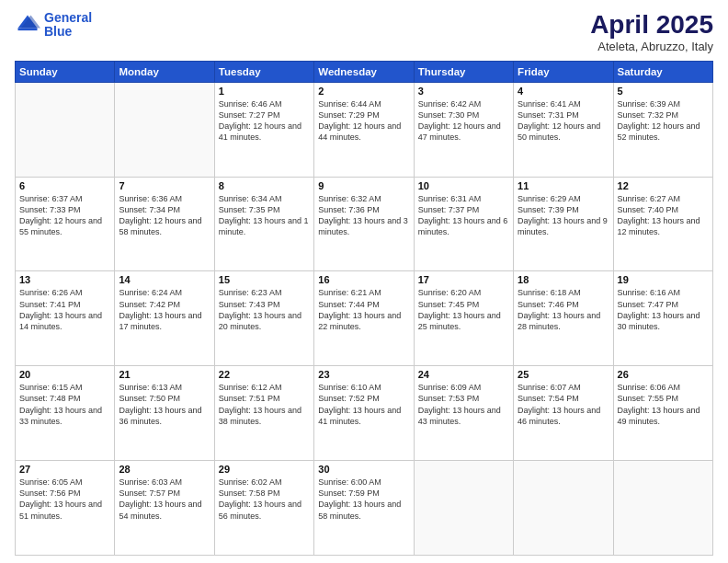 Image resolution: width=728 pixels, height=563 pixels. What do you see at coordinates (165, 224) in the screenshot?
I see `calendar-cell: 7Sunrise: 6:36 AMSunset: 7:34 PMDaylight…` at bounding box center [165, 224].